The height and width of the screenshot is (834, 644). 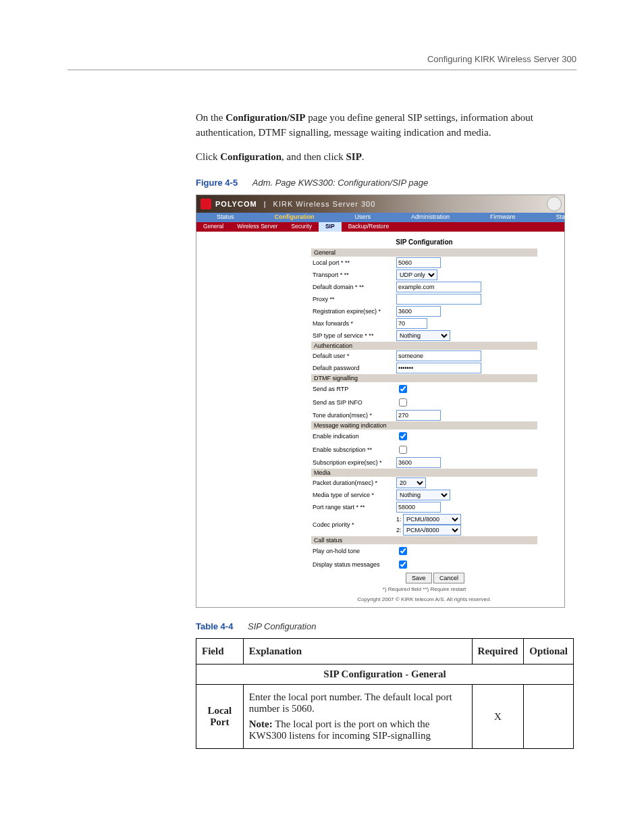 I want to click on select-media-tos: Nothing, so click(x=423, y=495).